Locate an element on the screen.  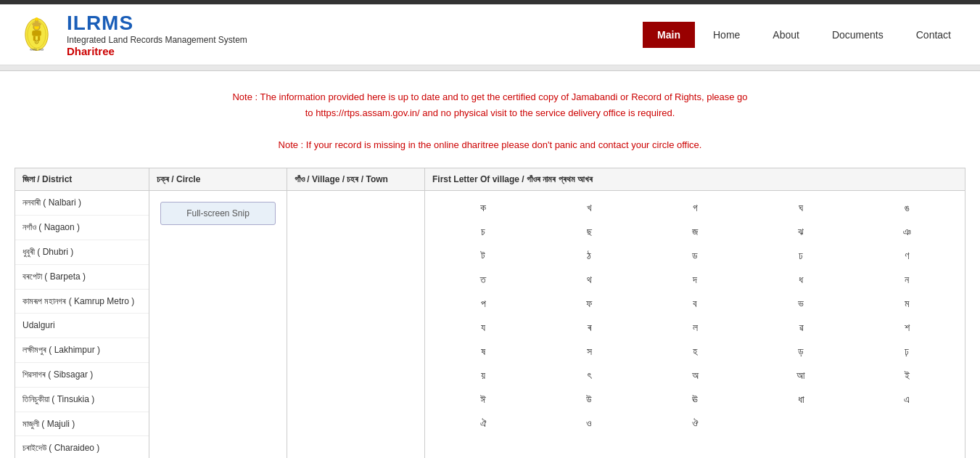
letter-cell: ট is located at coordinates (483, 255).